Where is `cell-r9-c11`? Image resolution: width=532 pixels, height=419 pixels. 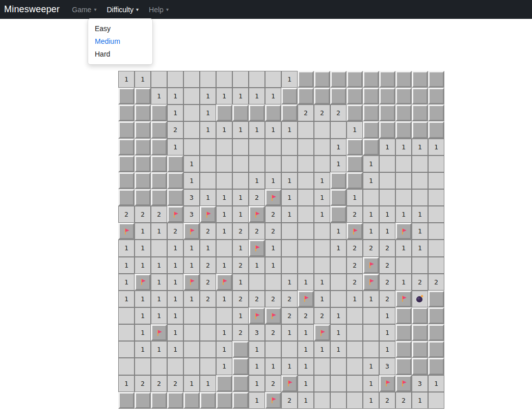 cell-r9-c11 is located at coordinates (306, 231).